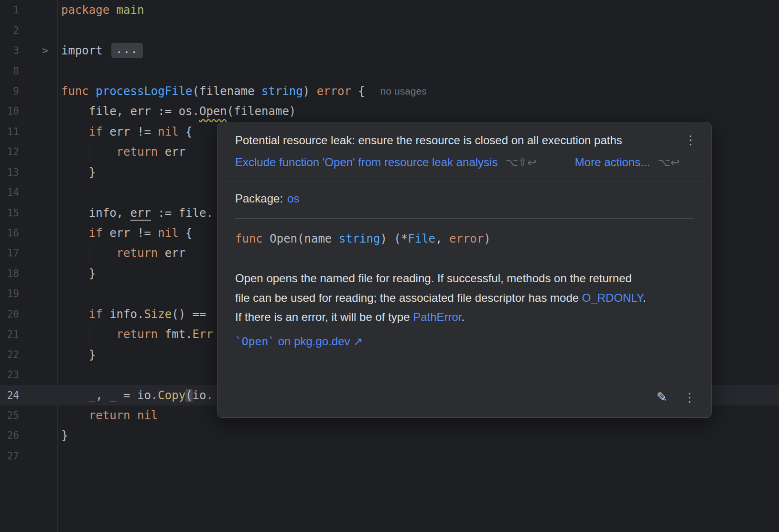  Describe the element at coordinates (418, 91) in the screenshot. I see `code-line-content: func processLogFile(filename string) err…` at that location.